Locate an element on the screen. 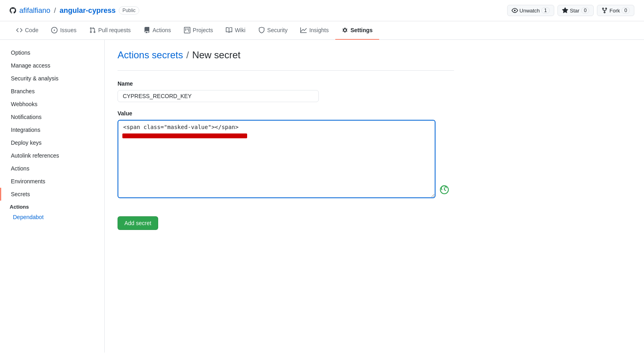 Image resolution: width=644 pixels, height=357 pixels. value-textarea-wrapper: <span class="masked-value"></span> is located at coordinates (286, 160).